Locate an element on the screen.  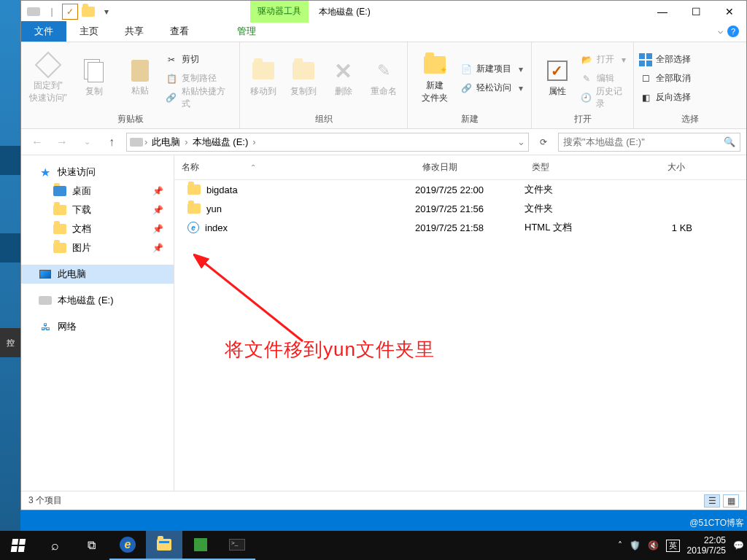
select-none-button: ☐全部取消 is located at coordinates (665, 79).